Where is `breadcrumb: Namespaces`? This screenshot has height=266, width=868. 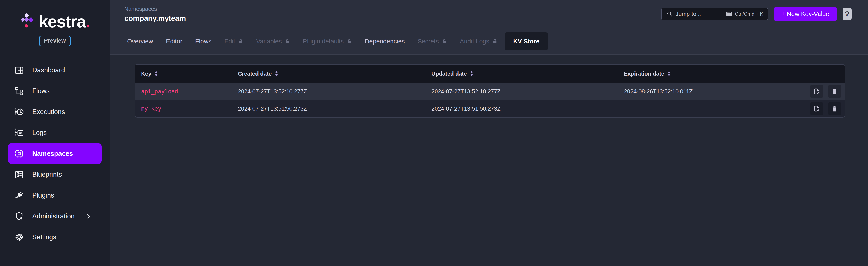 breadcrumb: Namespaces is located at coordinates (155, 9).